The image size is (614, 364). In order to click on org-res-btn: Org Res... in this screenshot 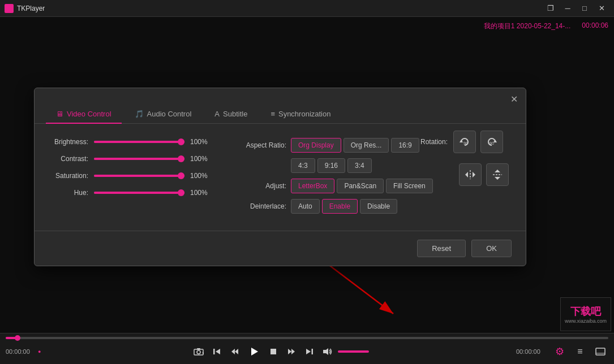, I will do `click(367, 145)`.